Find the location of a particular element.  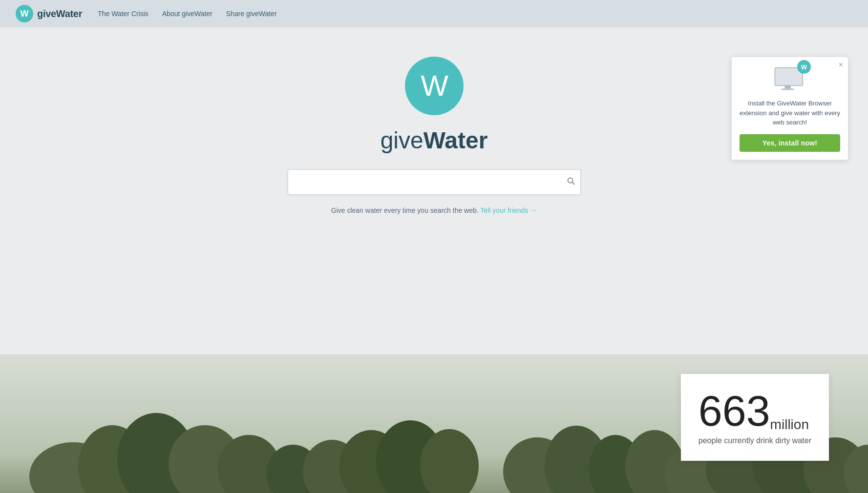

popup-message: Install the GiveWater Browser extension … is located at coordinates (790, 113).